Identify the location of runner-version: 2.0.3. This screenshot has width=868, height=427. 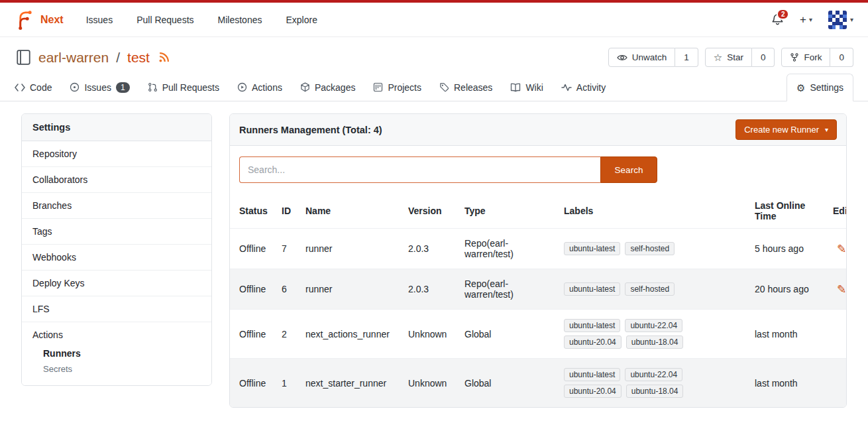
(431, 249).